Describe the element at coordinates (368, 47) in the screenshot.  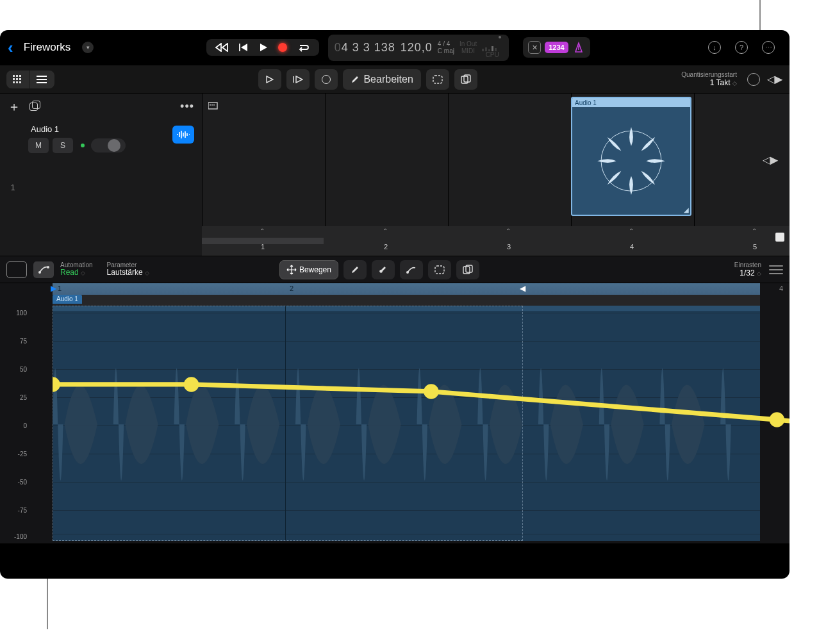
I see `lcd-position: 4 3 3 138` at that location.